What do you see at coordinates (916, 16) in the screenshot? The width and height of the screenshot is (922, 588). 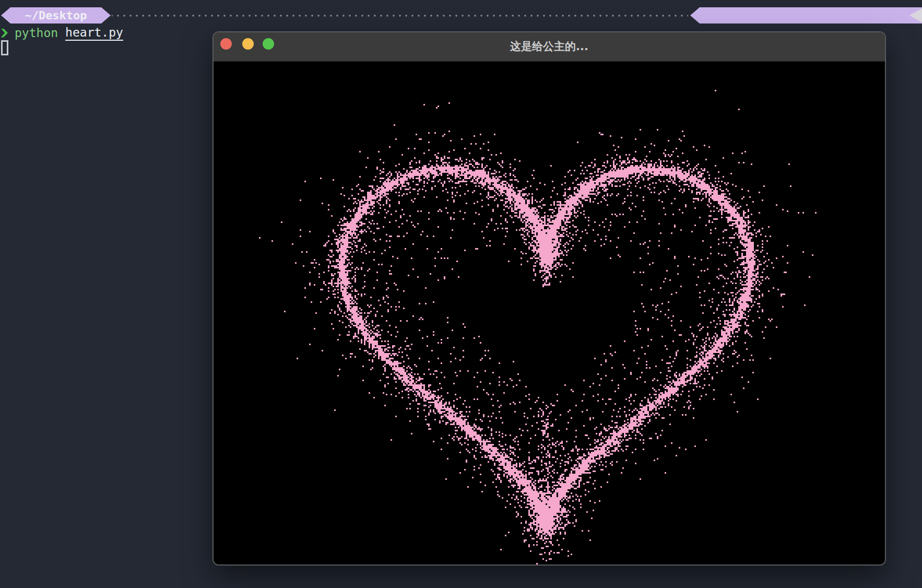 I see `powerline-separator-icon` at bounding box center [916, 16].